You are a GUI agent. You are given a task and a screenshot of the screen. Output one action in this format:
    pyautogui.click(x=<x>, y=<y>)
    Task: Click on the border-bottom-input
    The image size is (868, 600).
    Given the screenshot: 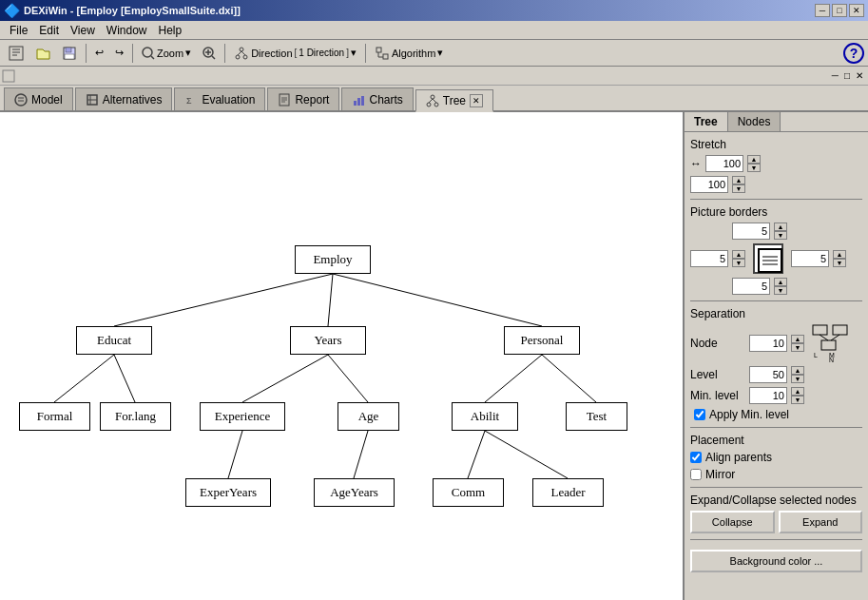 What is the action you would take?
    pyautogui.click(x=751, y=286)
    